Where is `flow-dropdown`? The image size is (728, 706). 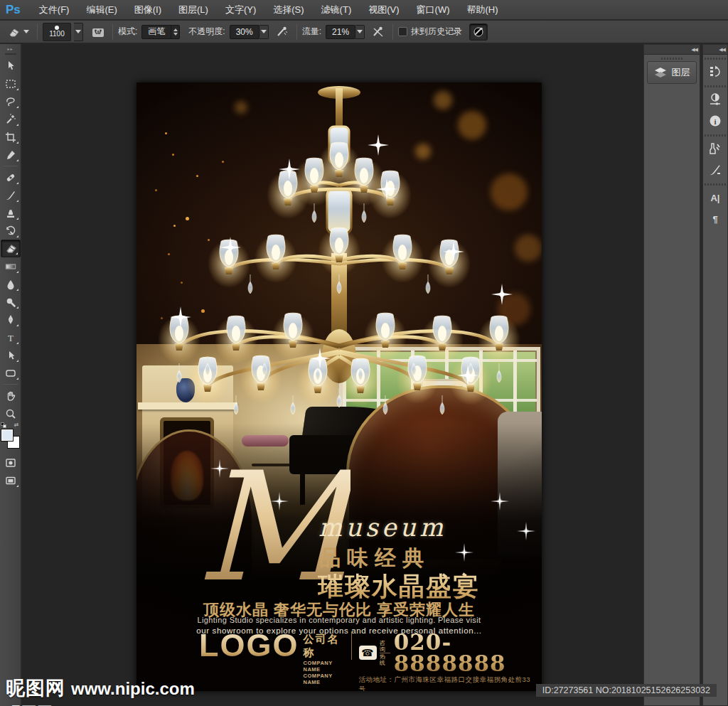 flow-dropdown is located at coordinates (360, 32).